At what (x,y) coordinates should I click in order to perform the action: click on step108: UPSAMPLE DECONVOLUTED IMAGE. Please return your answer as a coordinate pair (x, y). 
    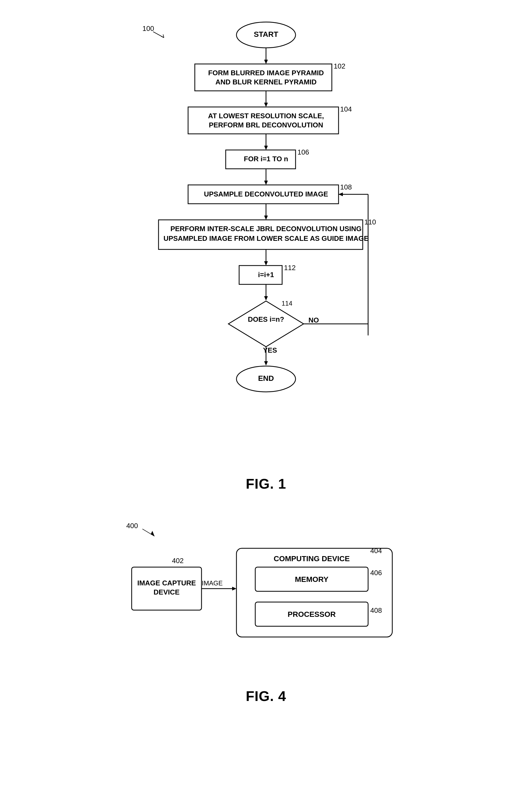
    Looking at the image, I should click on (266, 194).